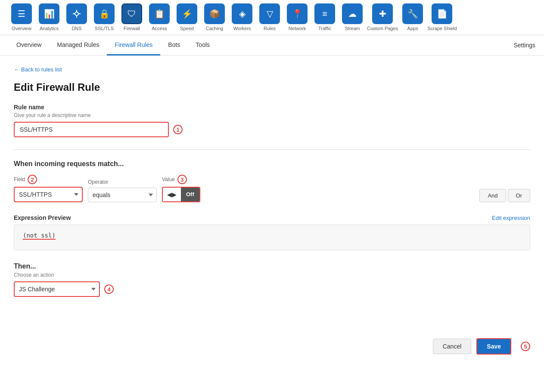 The image size is (544, 392). What do you see at coordinates (270, 17) in the screenshot?
I see `nav-item-rules: ▽ Rules` at bounding box center [270, 17].